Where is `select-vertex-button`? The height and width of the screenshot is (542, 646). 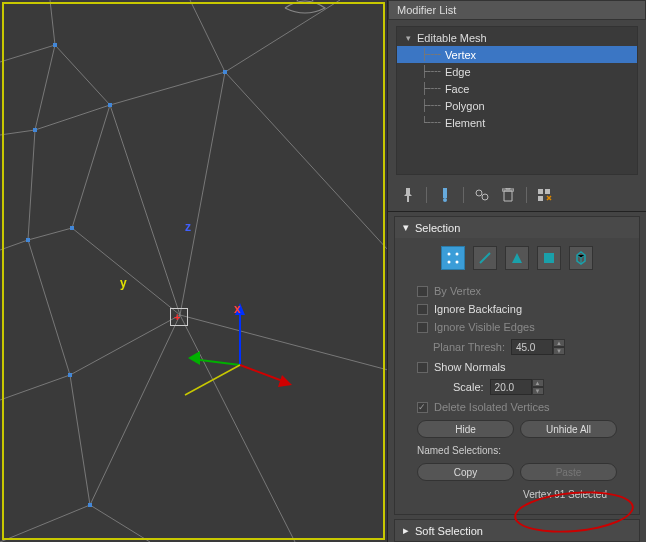 select-vertex-button is located at coordinates (453, 258).